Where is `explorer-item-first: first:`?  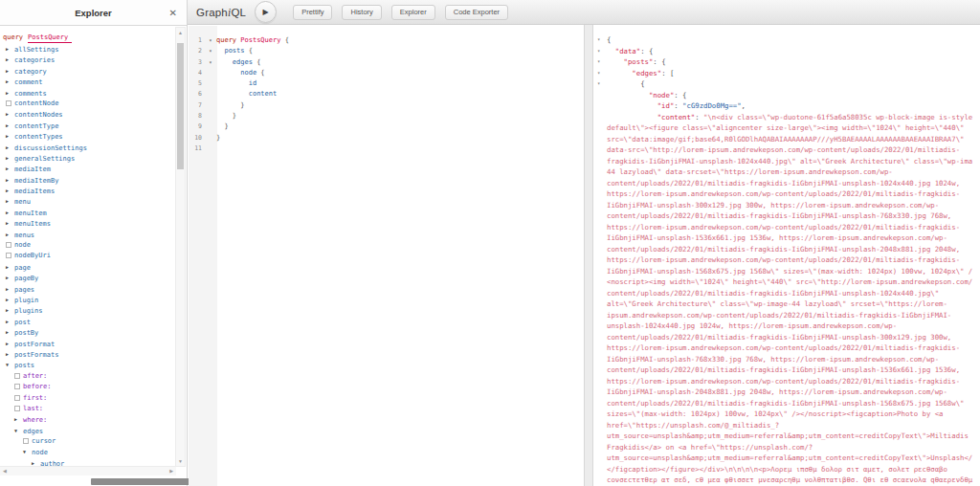 explorer-item-first: first: is located at coordinates (89, 398).